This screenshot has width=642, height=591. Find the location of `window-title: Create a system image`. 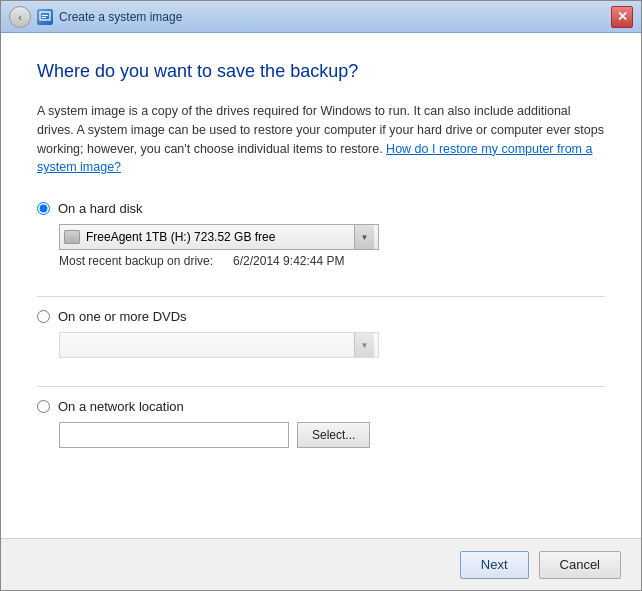

window-title: Create a system image is located at coordinates (120, 17).